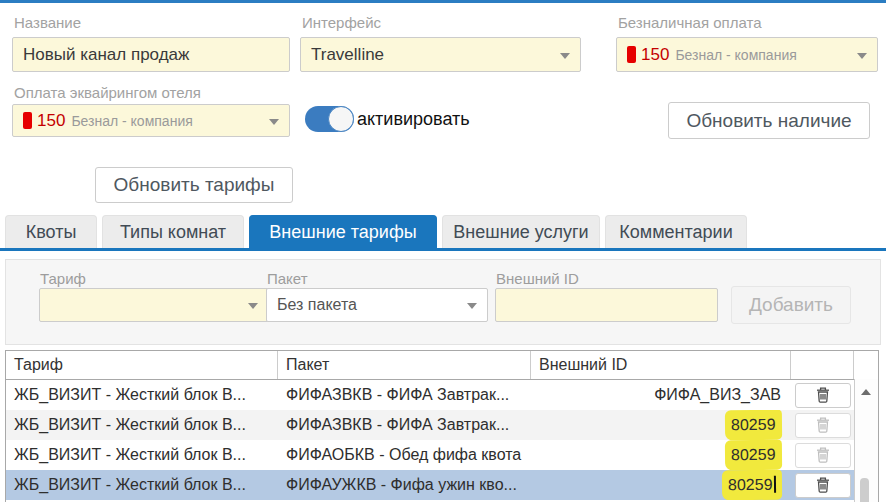  Describe the element at coordinates (864, 490) in the screenshot. I see `scrollbar-thumb` at that location.